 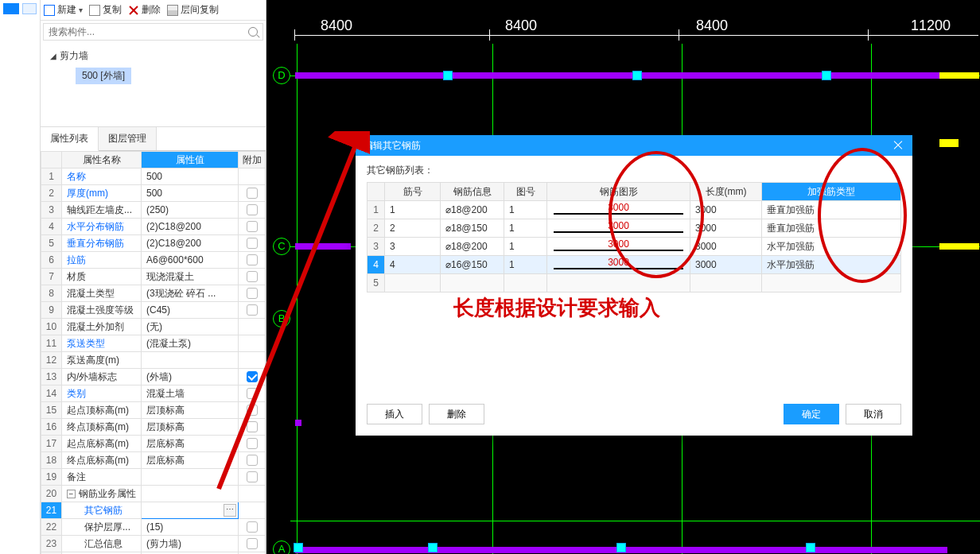 I want to click on attr-name: 备注, so click(x=102, y=477).